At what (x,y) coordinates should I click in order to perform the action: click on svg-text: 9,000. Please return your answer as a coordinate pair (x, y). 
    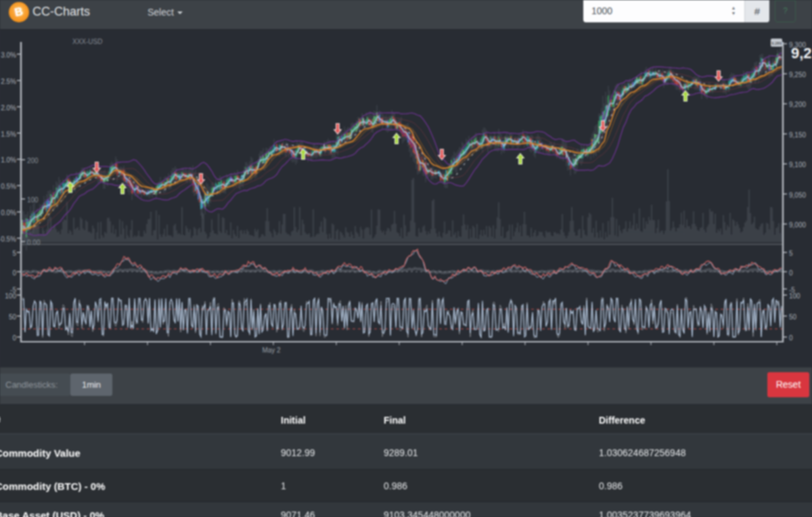
    Looking at the image, I should click on (797, 225).